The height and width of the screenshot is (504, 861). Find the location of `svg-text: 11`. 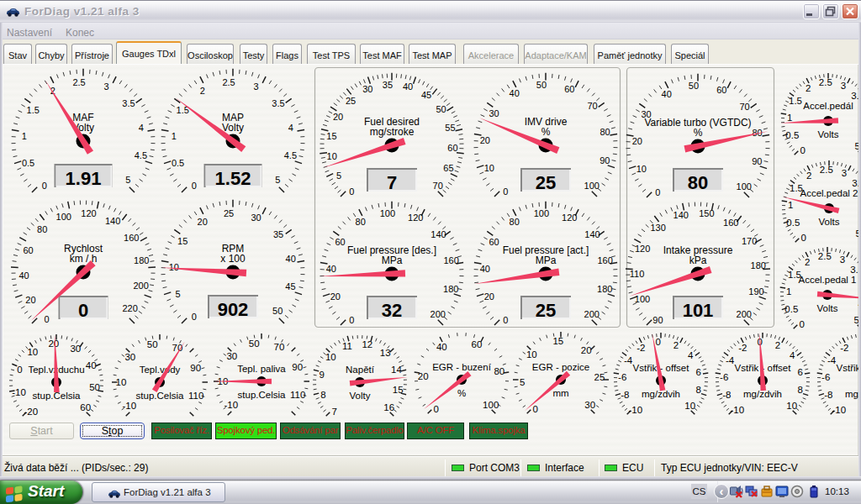

svg-text: 11 is located at coordinates (347, 346).